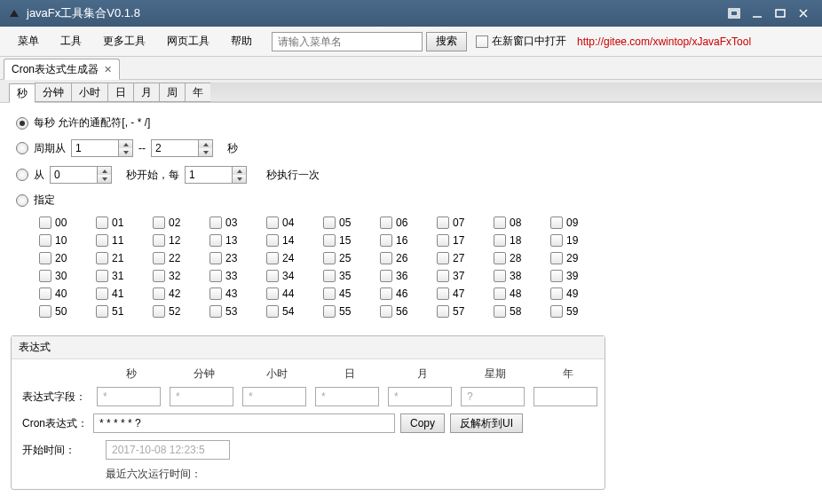 The image size is (822, 504). Describe the element at coordinates (493, 397) in the screenshot. I see `fld-week` at that location.